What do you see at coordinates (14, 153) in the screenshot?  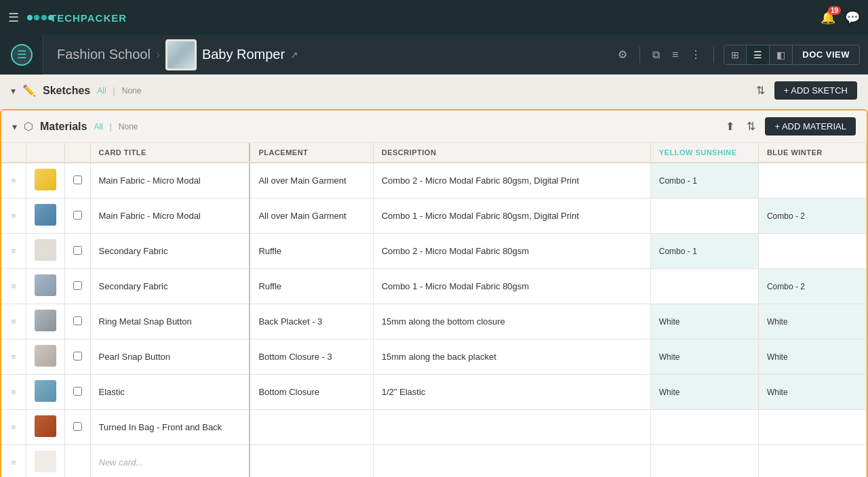 I see `th-drag` at bounding box center [14, 153].